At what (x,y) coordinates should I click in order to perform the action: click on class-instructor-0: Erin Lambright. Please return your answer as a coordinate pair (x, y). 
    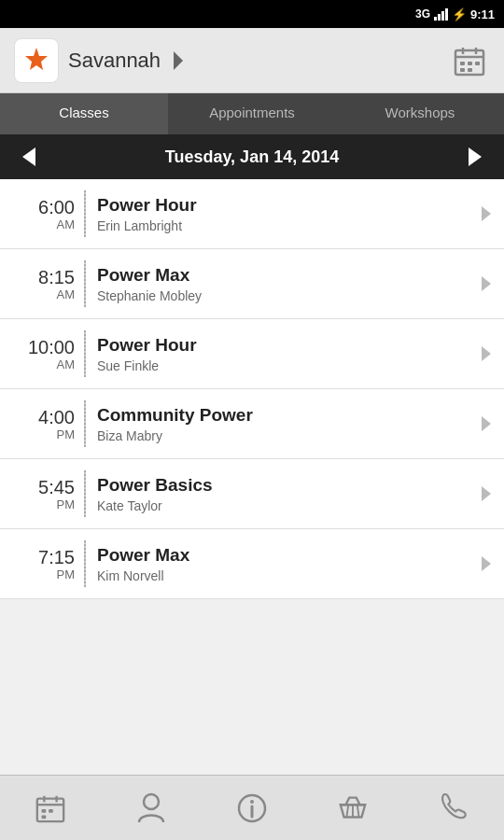
    Looking at the image, I should click on (283, 226).